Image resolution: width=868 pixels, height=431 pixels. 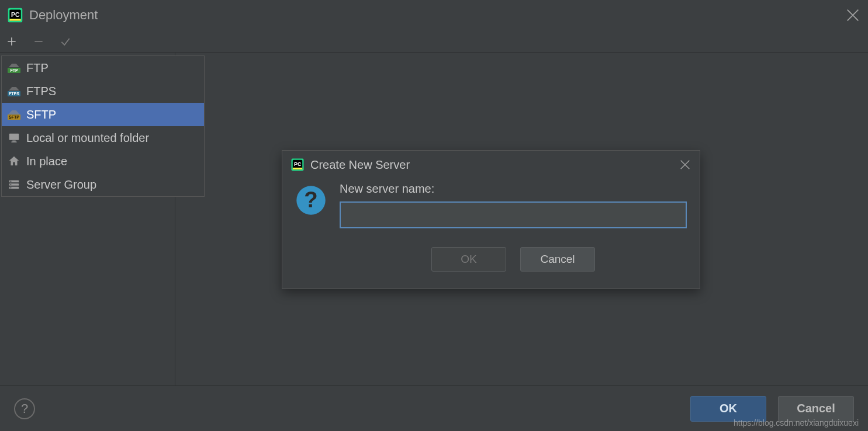 What do you see at coordinates (103, 114) in the screenshot?
I see `menu-item-sftp: SFTP SFTP` at bounding box center [103, 114].